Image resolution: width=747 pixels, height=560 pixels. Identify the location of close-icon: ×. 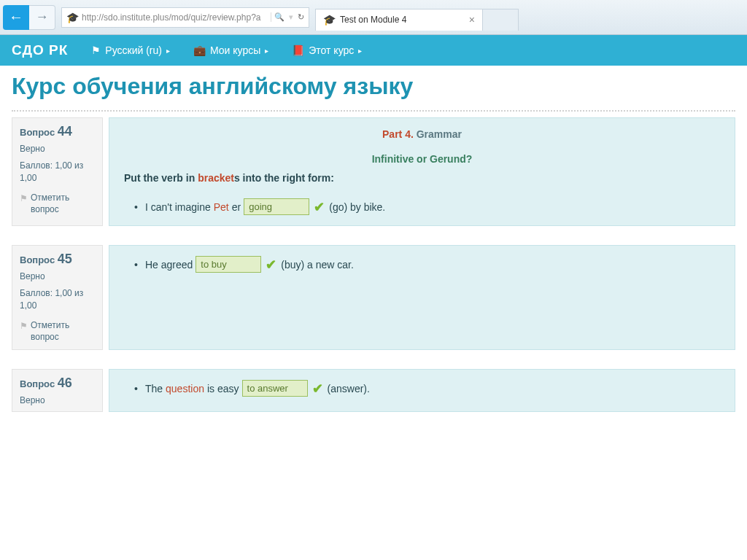
(472, 20).